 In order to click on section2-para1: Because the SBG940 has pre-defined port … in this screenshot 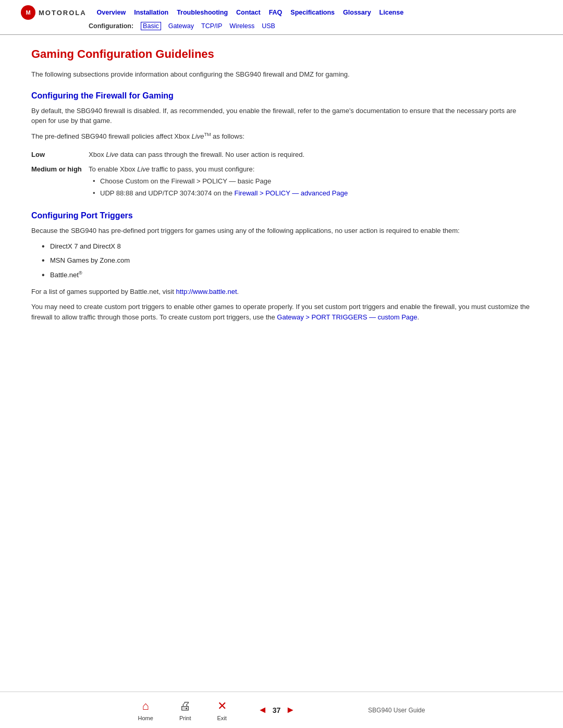, I will do `click(282, 231)`.